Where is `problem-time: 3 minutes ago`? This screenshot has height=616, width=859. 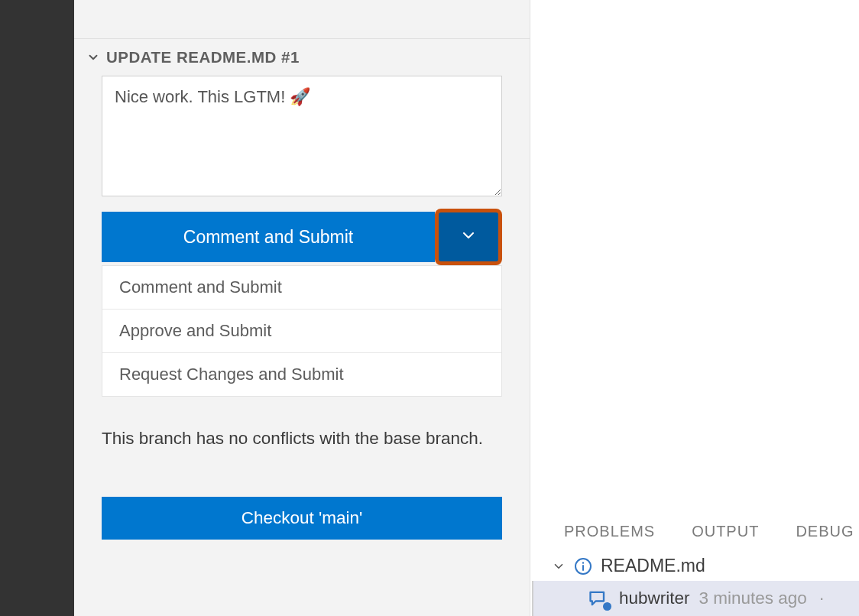
problem-time: 3 minutes ago is located at coordinates (754, 598).